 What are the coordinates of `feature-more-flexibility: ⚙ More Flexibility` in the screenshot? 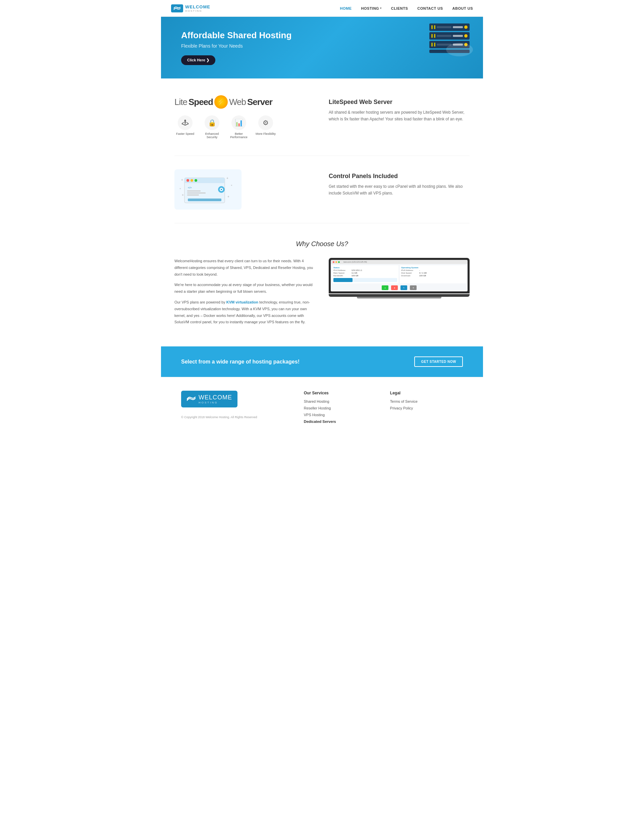 It's located at (266, 127).